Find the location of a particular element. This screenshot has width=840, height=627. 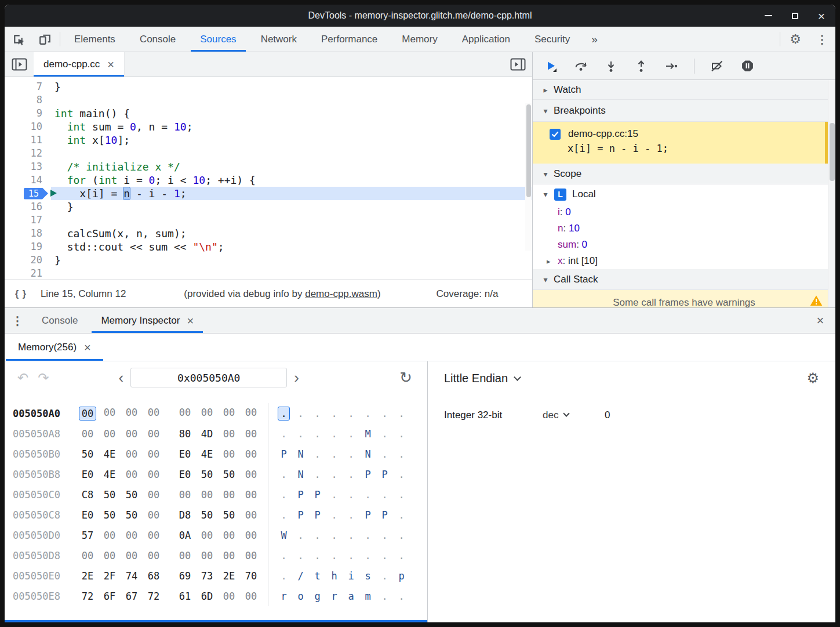

wasm-file-link: demo-cpp.wasm is located at coordinates (341, 293).